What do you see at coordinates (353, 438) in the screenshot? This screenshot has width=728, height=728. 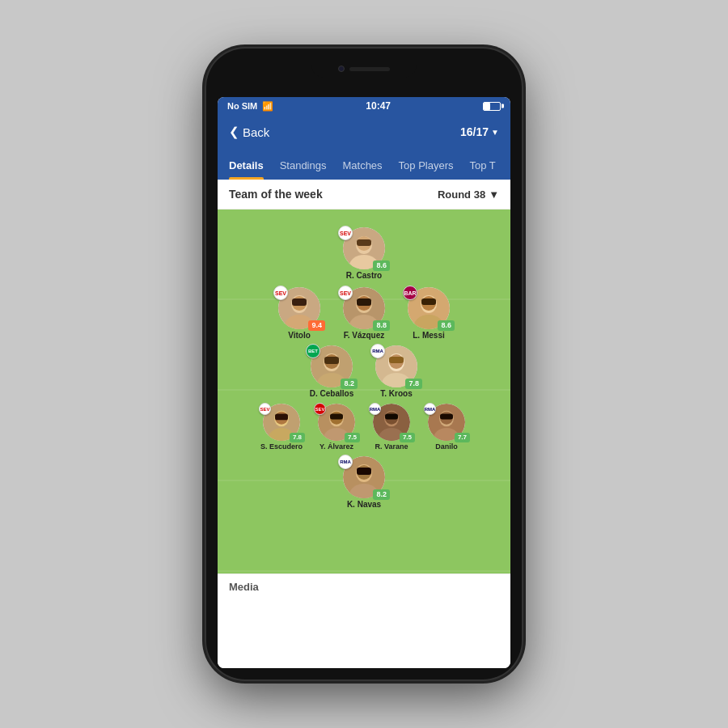 I see `score-y-alvarez: 7.5` at bounding box center [353, 438].